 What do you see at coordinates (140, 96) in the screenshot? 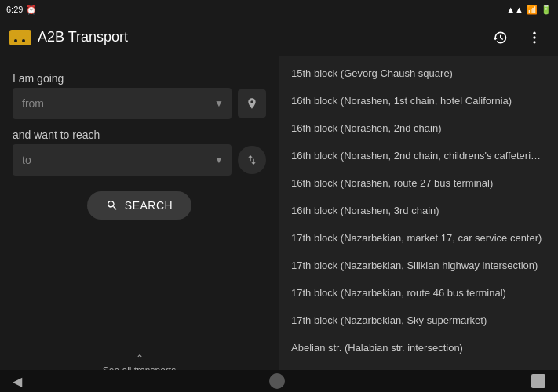
I see `i-am-going-section: I am going from ▼` at bounding box center [140, 96].